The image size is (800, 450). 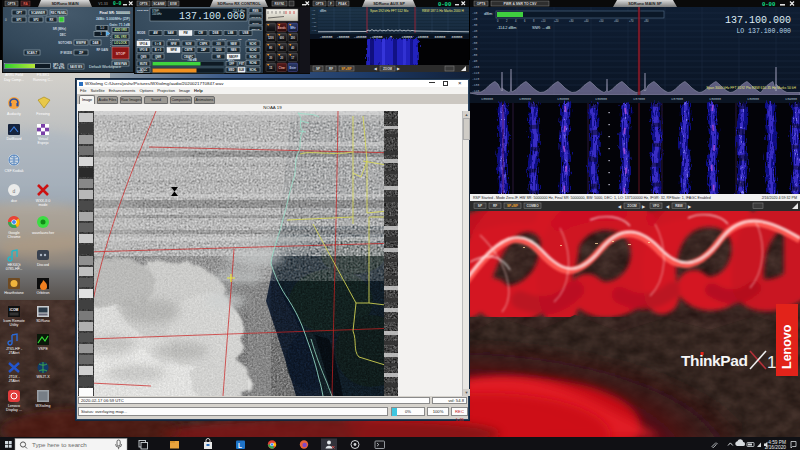 I want to click on svg-text: 139000, so click(x=791, y=99).